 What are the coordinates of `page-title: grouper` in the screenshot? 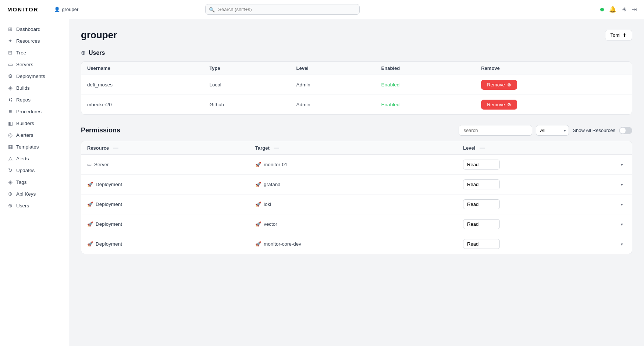 It's located at (99, 35).